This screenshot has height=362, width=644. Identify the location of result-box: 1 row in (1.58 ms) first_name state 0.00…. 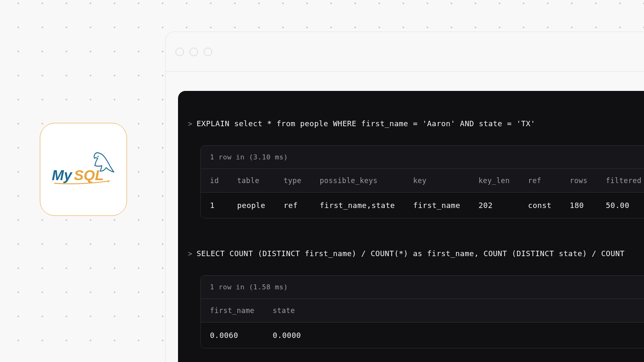
(422, 312).